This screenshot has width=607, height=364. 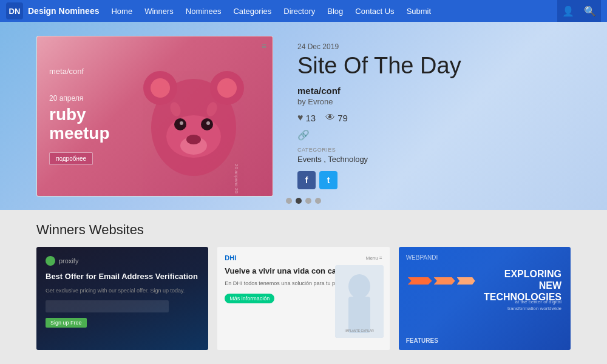 I want to click on heart-icon: ♥, so click(x=300, y=118).